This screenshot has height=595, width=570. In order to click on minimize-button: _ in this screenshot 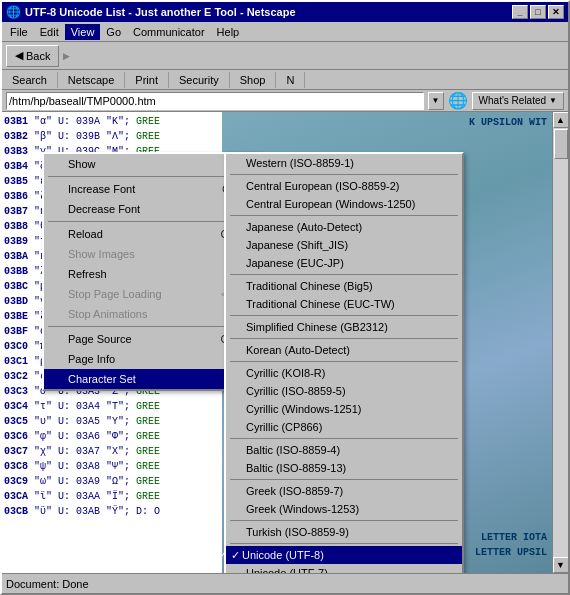, I will do `click(520, 12)`.